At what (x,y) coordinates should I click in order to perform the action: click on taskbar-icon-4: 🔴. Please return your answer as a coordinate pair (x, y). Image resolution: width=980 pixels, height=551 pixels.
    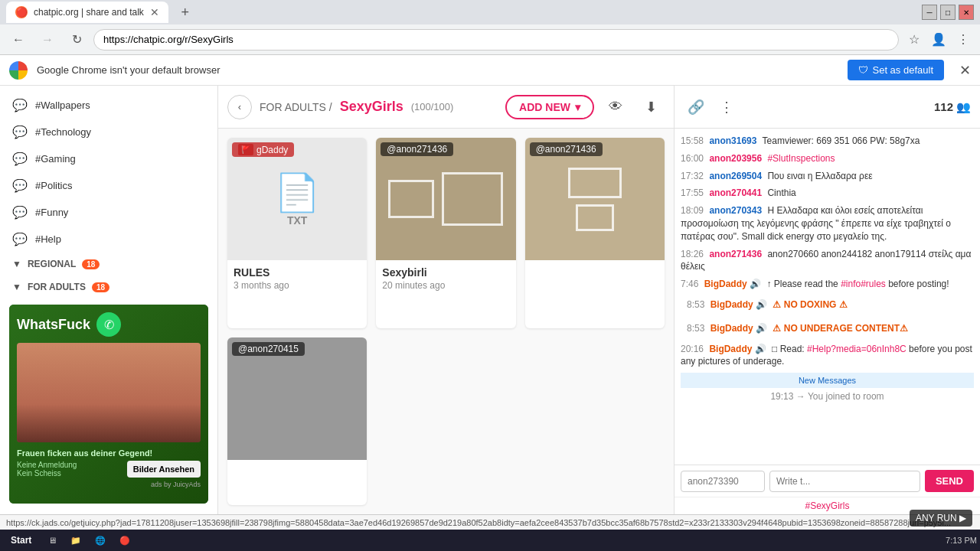
    Looking at the image, I should click on (125, 540).